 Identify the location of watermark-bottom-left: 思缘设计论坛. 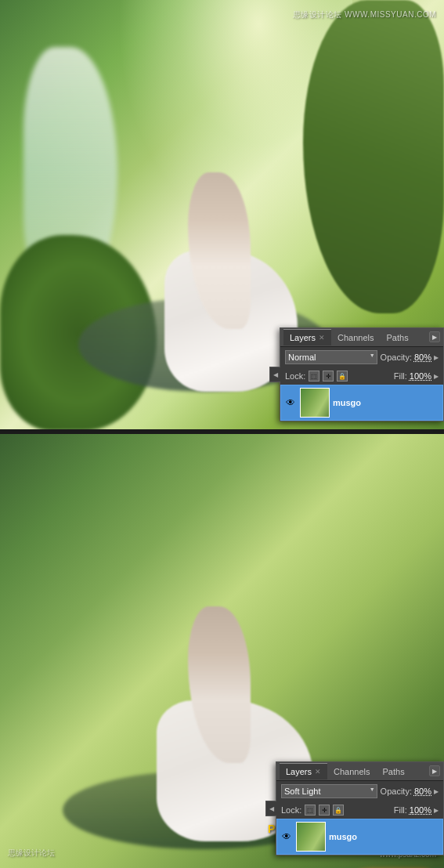
(31, 853).